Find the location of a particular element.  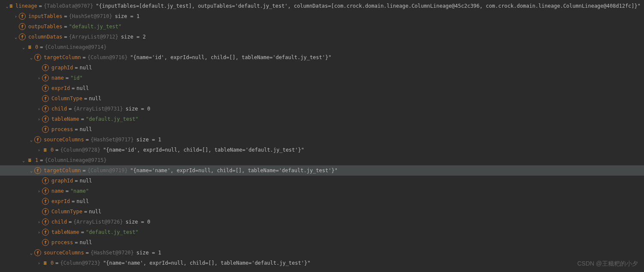

string-value: "name" is located at coordinates (80, 191).